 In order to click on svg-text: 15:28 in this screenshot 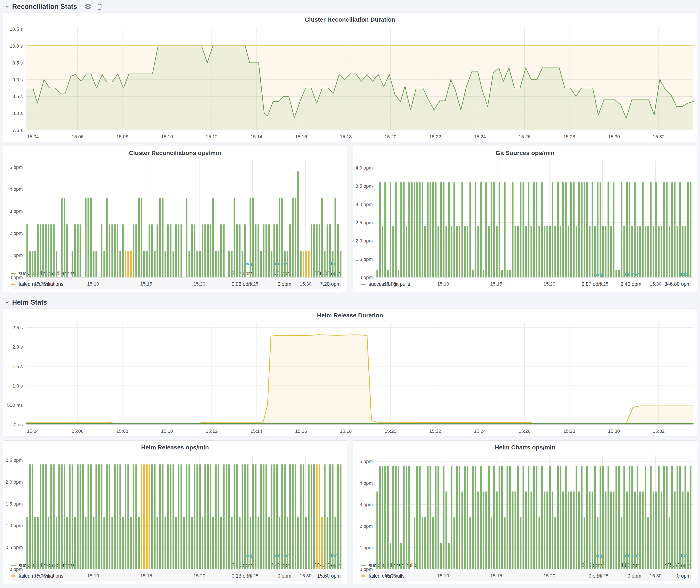, I will do `click(569, 431)`.